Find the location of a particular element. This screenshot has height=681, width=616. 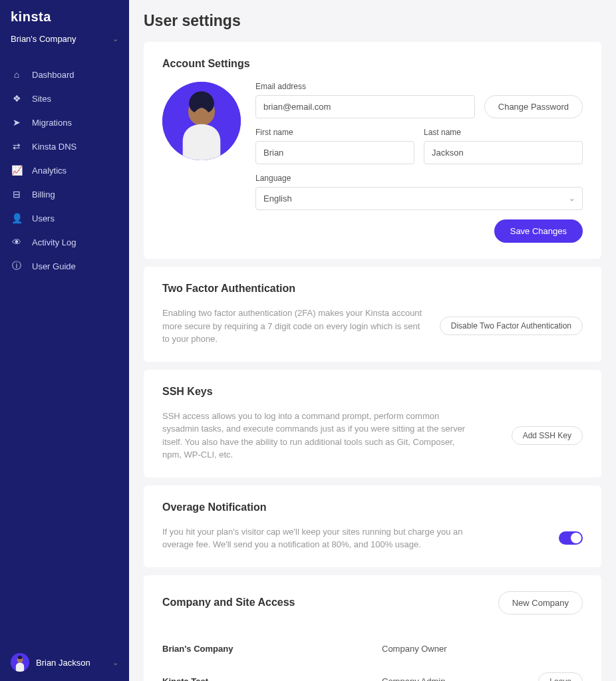

overage-title: Overage Notification is located at coordinates (373, 507).